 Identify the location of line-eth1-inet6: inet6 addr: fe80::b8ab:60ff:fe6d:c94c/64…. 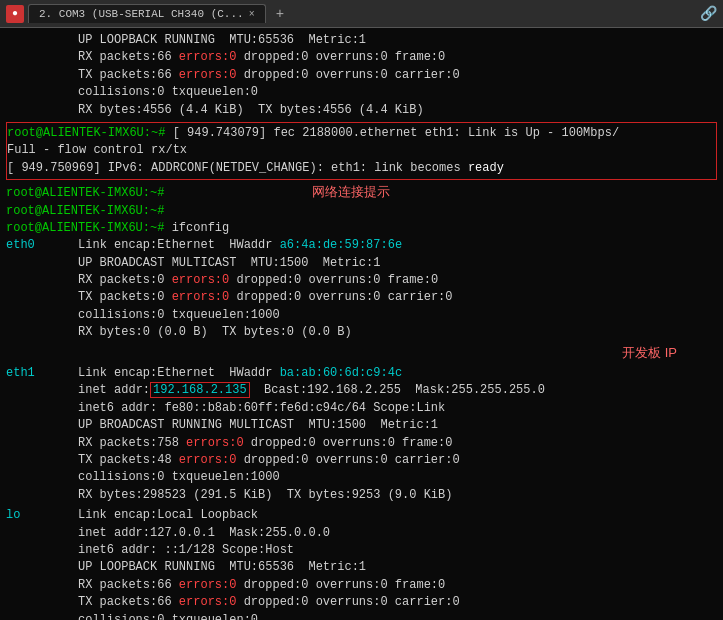
(362, 408).